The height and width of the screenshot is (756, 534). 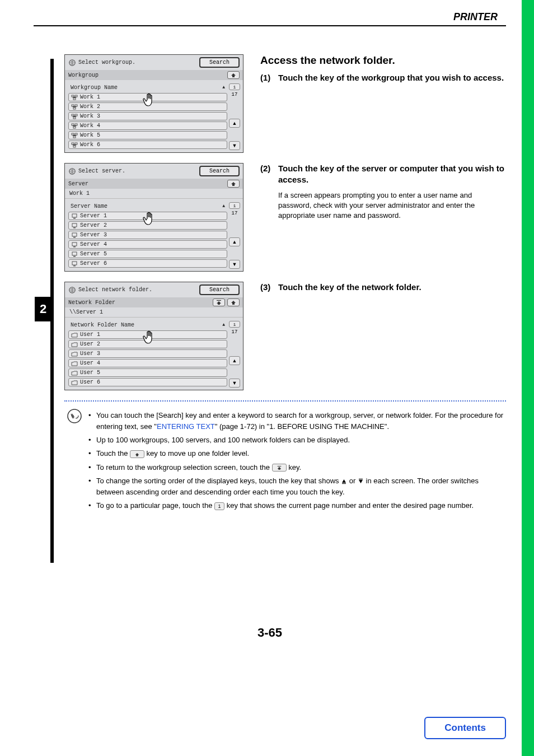 What do you see at coordinates (154, 104) in the screenshot?
I see `workgroup-screen: Select workgroup. Search Workgroup Workg…` at bounding box center [154, 104].